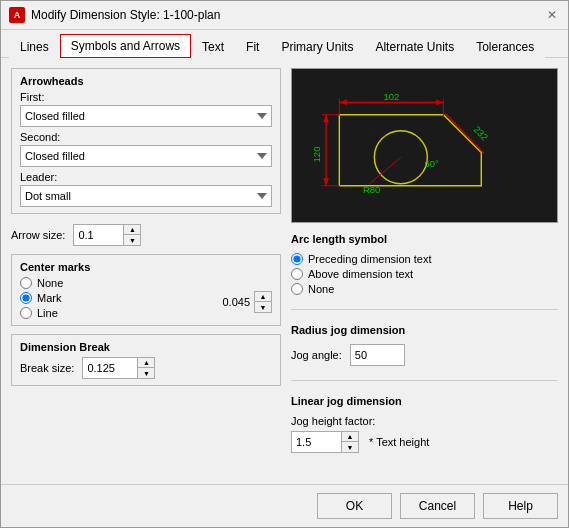 The width and height of the screenshot is (569, 528). Describe the element at coordinates (316, 355) in the screenshot. I see `jog-angle-label: Jog angle:` at that location.